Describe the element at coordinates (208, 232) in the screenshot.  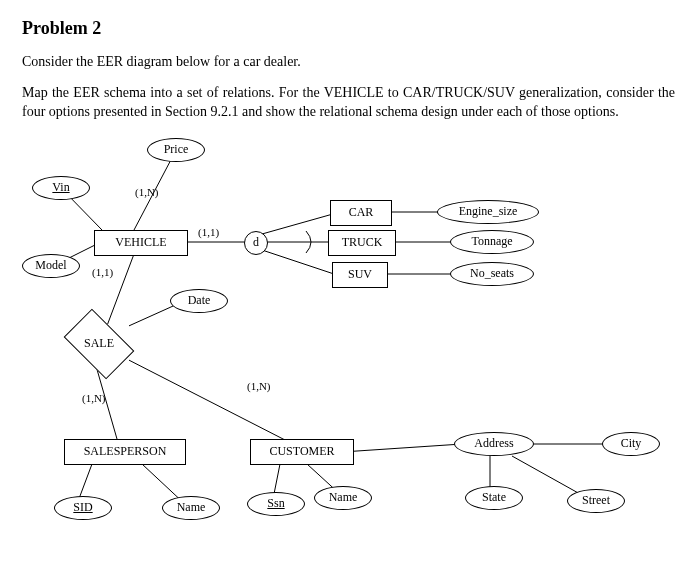
I see `card-vehicle-spec: (1,1)` at that location.